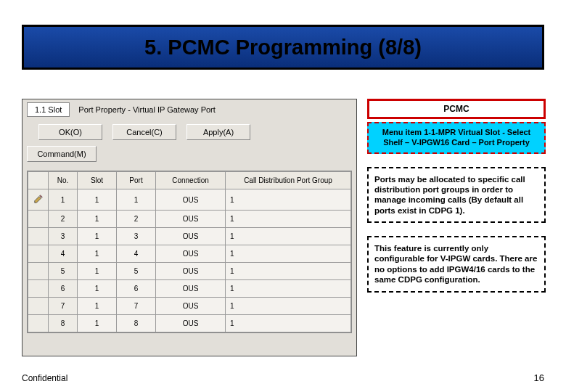  I want to click on cell-no: 5, so click(63, 271).